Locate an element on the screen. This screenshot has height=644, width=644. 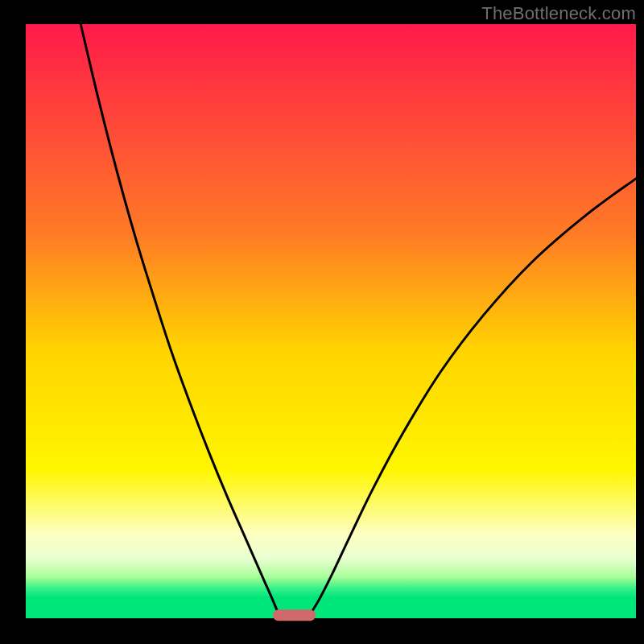
optimal-marker is located at coordinates (295, 615).